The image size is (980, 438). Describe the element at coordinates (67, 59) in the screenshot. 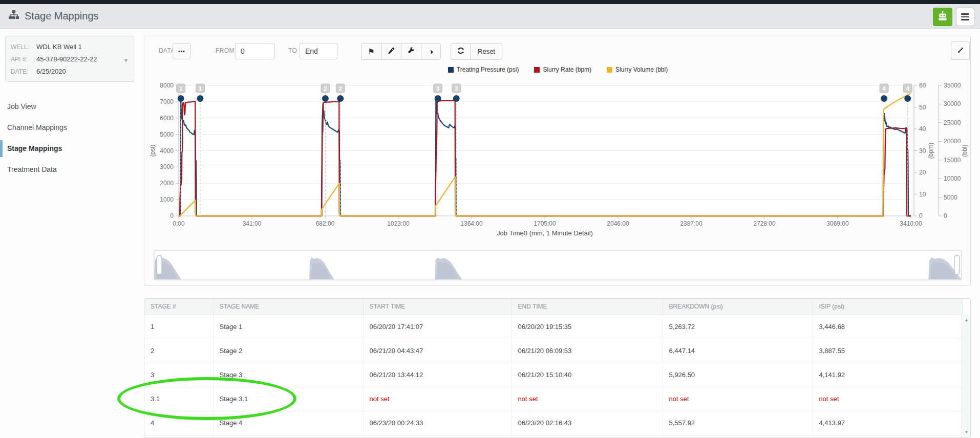

I see `well-info-value: 45-378-90222-22-22` at that location.